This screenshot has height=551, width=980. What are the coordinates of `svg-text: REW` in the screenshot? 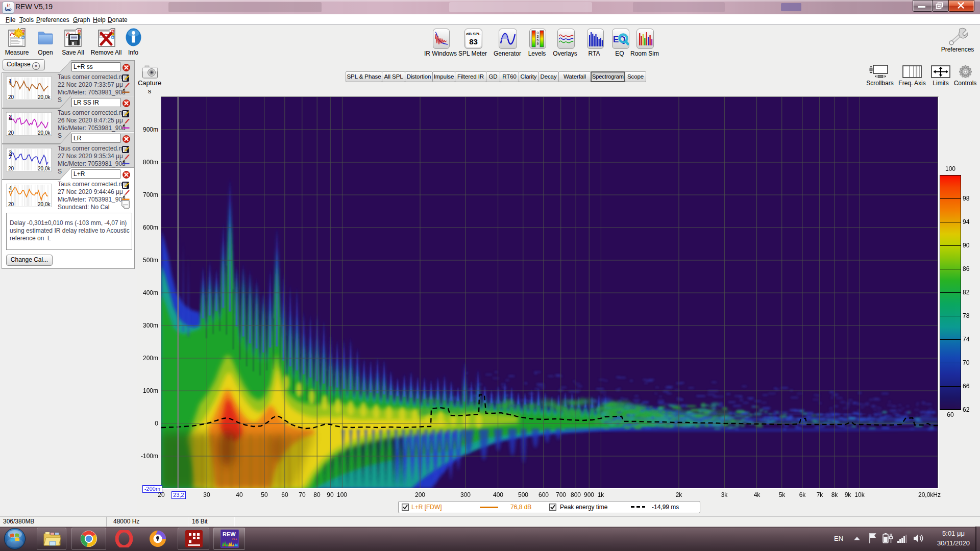 It's located at (229, 534).